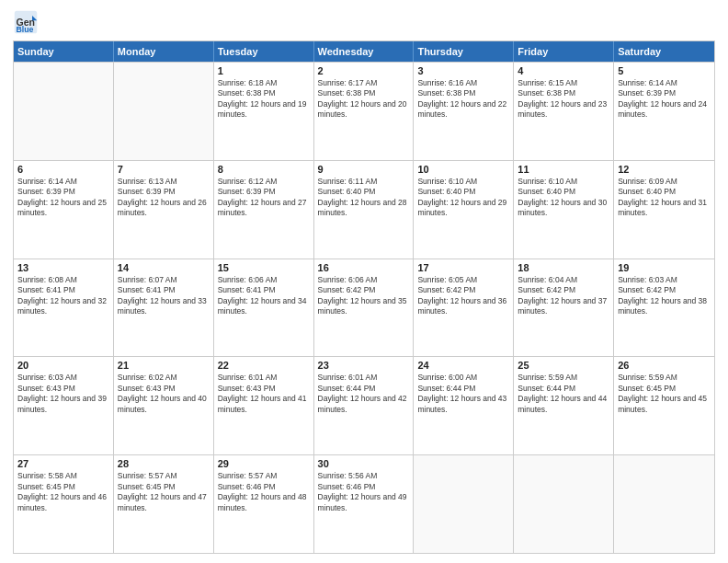 The width and height of the screenshot is (728, 563). Describe the element at coordinates (164, 296) in the screenshot. I see `day-info: Sunrise: 6:07 AMSunset: 6:41 PMDaylight:…` at that location.